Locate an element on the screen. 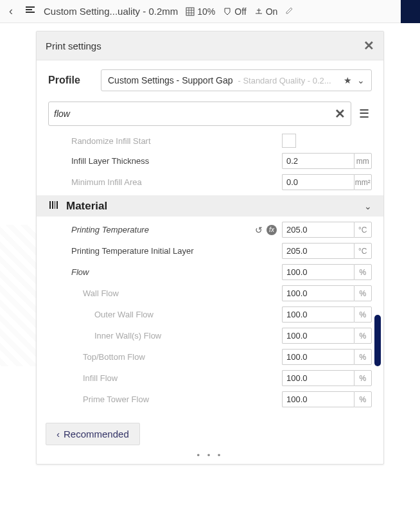 The height and width of the screenshot is (514, 420). setting-label: Flow is located at coordinates (165, 272).